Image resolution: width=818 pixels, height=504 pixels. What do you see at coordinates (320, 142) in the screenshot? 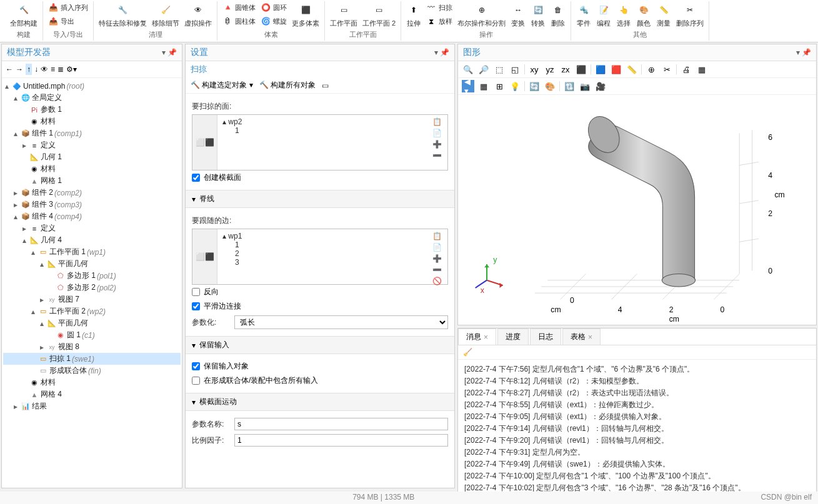
I see `faces-listbox: ⬜⬛ ▴ wp21 📋📄➕➖` at bounding box center [320, 142].